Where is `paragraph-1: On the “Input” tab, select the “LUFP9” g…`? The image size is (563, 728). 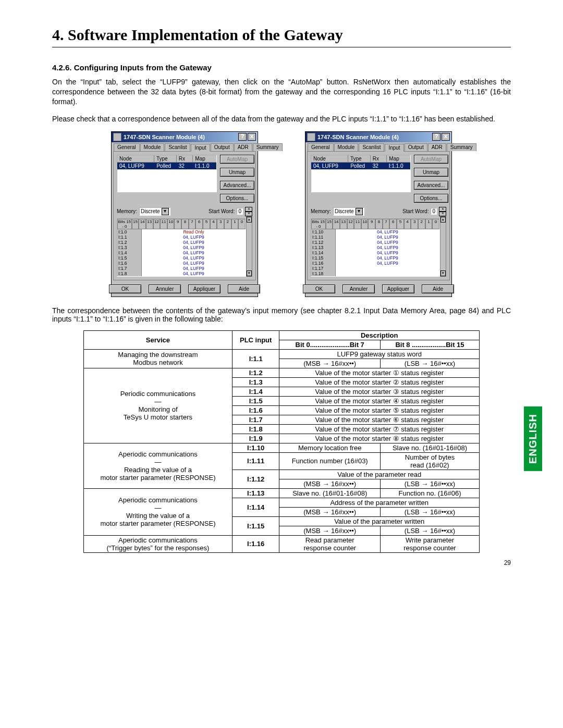
paragraph-1: On the “Input” tab, select the “LUFP9” g… is located at coordinates (282, 92).